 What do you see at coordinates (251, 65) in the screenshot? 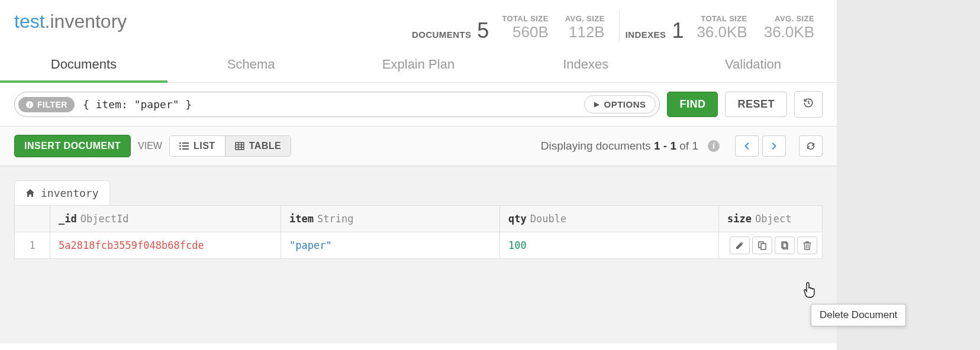
I see `tab-schema: Schema` at bounding box center [251, 65].